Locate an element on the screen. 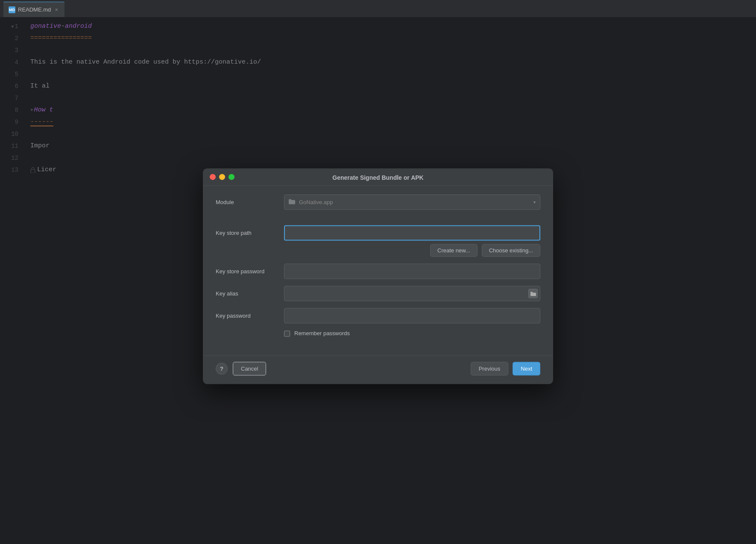  key-store-password-row: Key store password is located at coordinates (378, 271).